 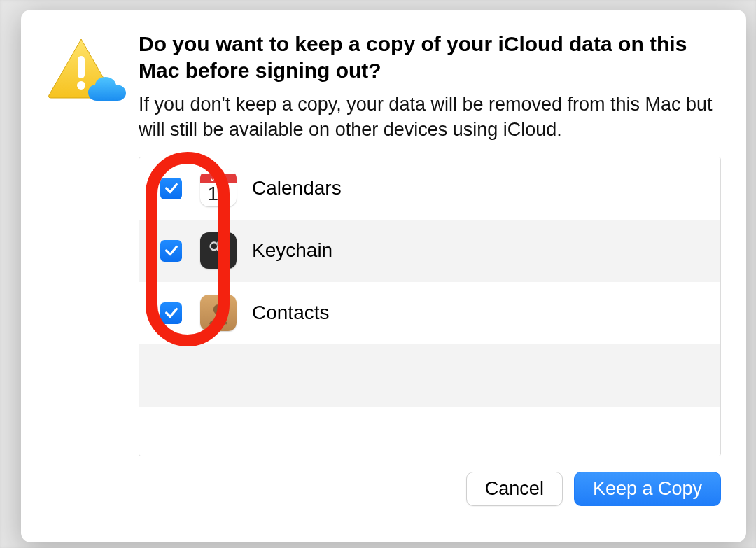 I want to click on list-item-keychain: Keychain, so click(x=430, y=251).